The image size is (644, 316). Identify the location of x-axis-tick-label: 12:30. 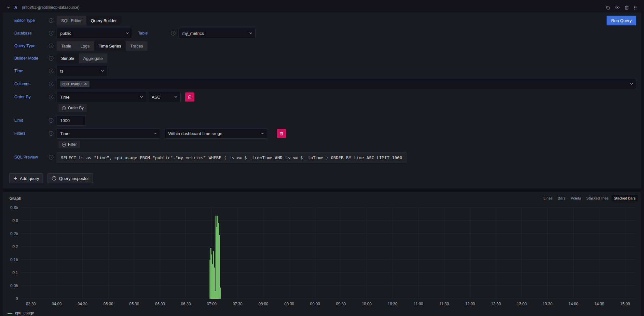
(496, 304).